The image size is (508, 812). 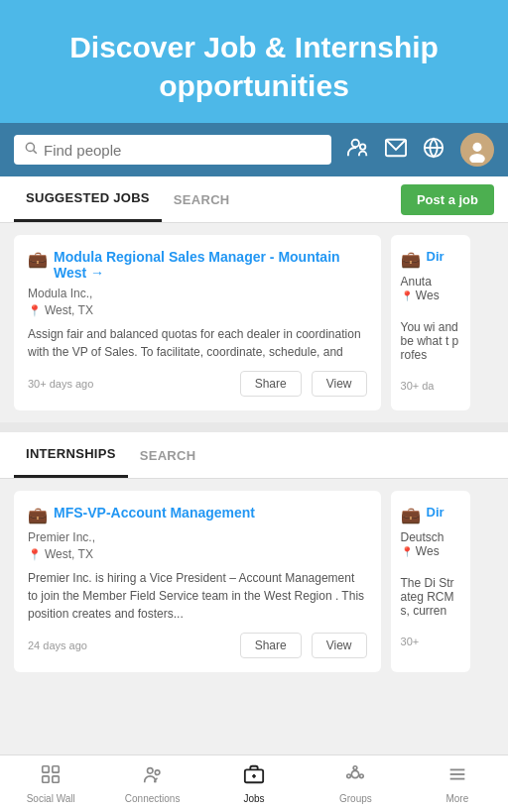 I want to click on partial-job-title: 💼 Dir, so click(x=431, y=259).